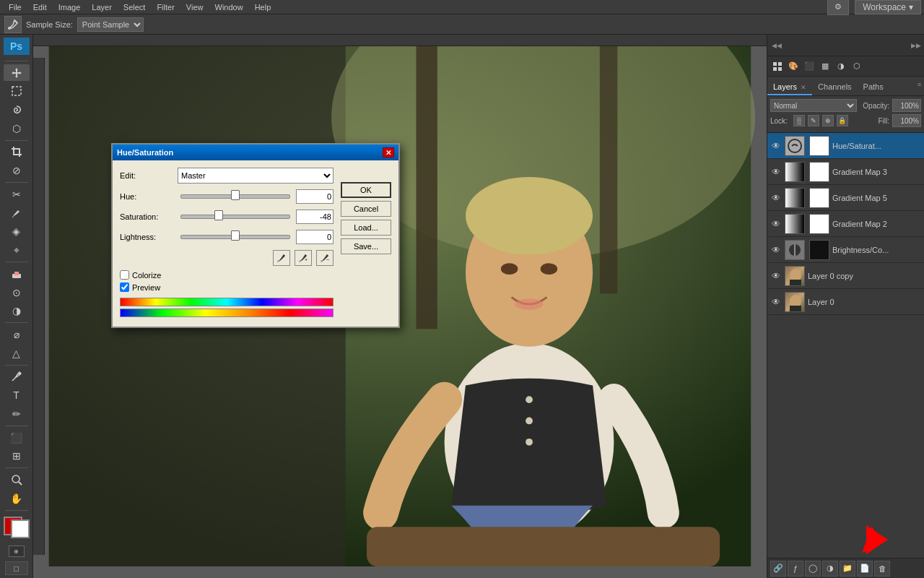 Image resolution: width=924 pixels, height=578 pixels. What do you see at coordinates (882, 569) in the screenshot?
I see `delete-layer-icon: 🗑` at bounding box center [882, 569].